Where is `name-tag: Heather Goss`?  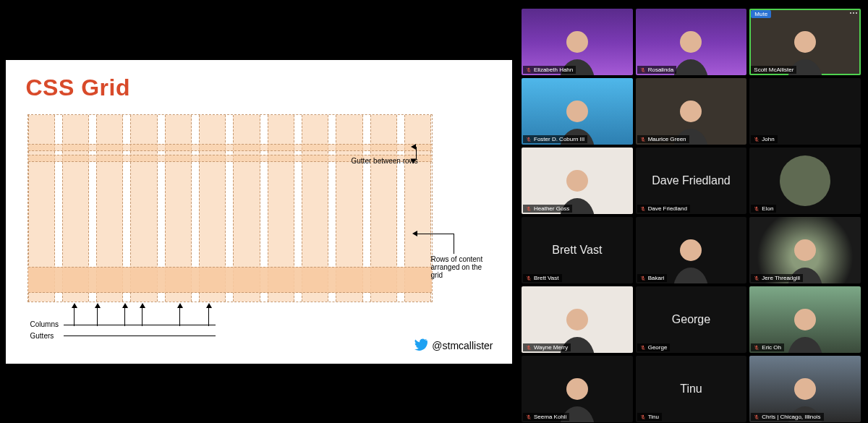 name-tag: Heather Goss is located at coordinates (548, 208).